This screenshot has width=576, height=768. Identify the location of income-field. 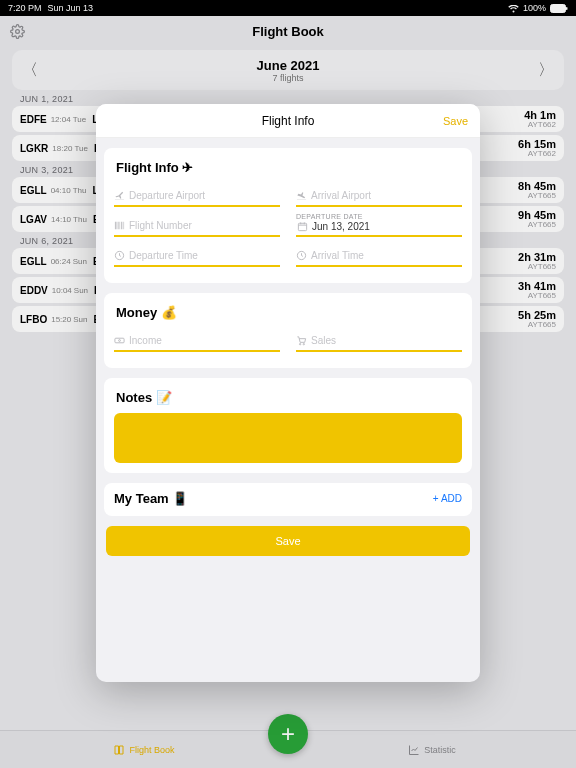
(197, 340).